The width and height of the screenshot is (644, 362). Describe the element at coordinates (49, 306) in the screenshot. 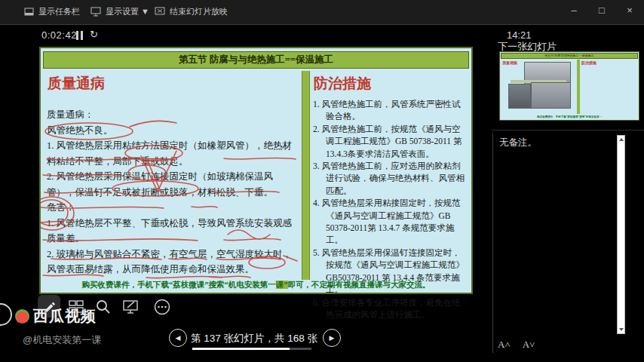

I see `pen-icon` at that location.